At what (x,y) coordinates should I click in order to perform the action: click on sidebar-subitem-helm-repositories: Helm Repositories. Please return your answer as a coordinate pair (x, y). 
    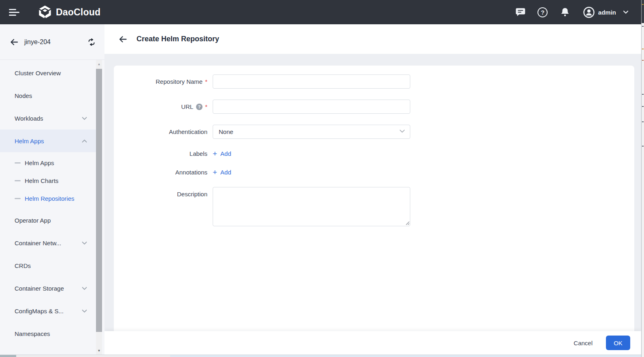
    Looking at the image, I should click on (48, 198).